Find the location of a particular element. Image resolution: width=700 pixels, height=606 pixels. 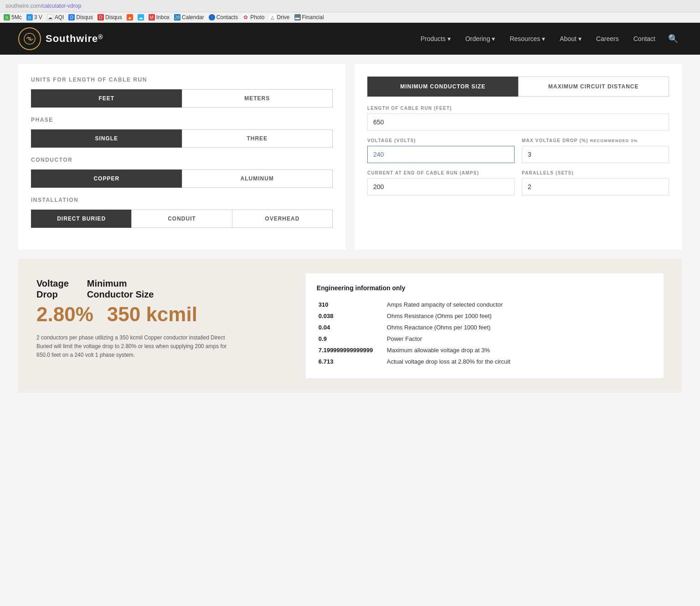

current-label: CURRENT AT END OF CABLE RUN (AMPS) is located at coordinates (441, 173).